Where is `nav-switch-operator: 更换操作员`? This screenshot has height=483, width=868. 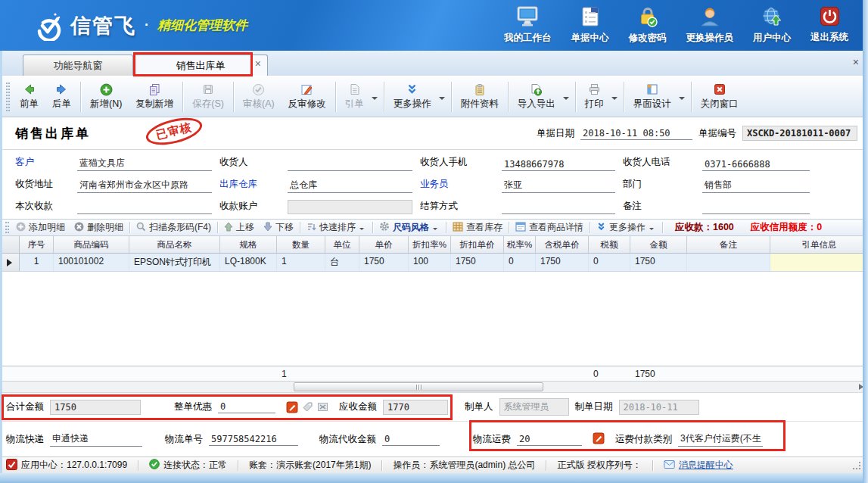
nav-switch-operator: 更换操作员 is located at coordinates (710, 26).